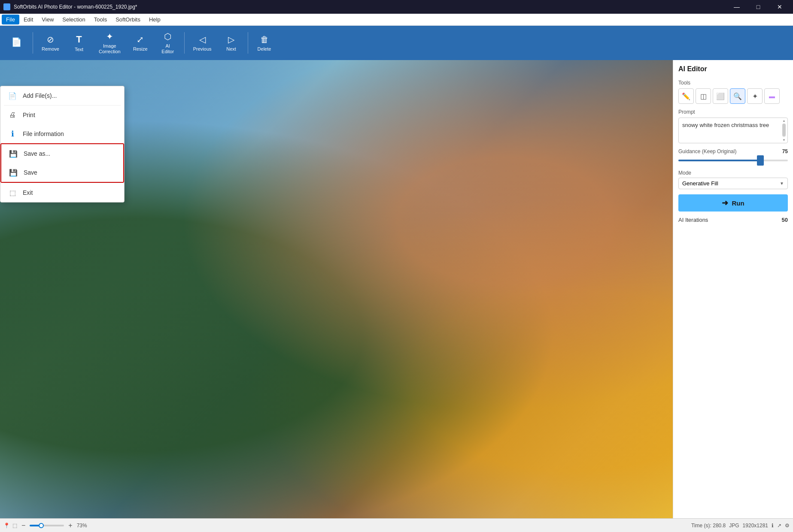  What do you see at coordinates (15, 526) in the screenshot?
I see `status-icon-frame: ⬚` at bounding box center [15, 526].